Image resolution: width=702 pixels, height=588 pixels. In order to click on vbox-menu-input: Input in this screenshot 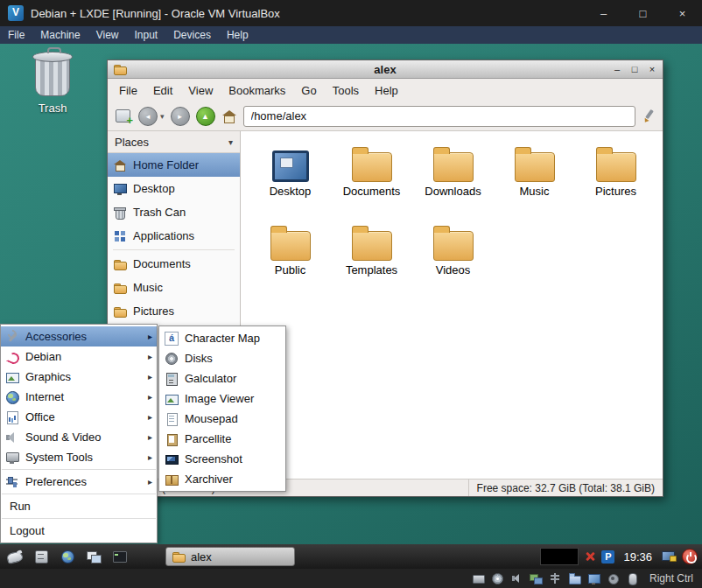, I will do `click(147, 35)`.